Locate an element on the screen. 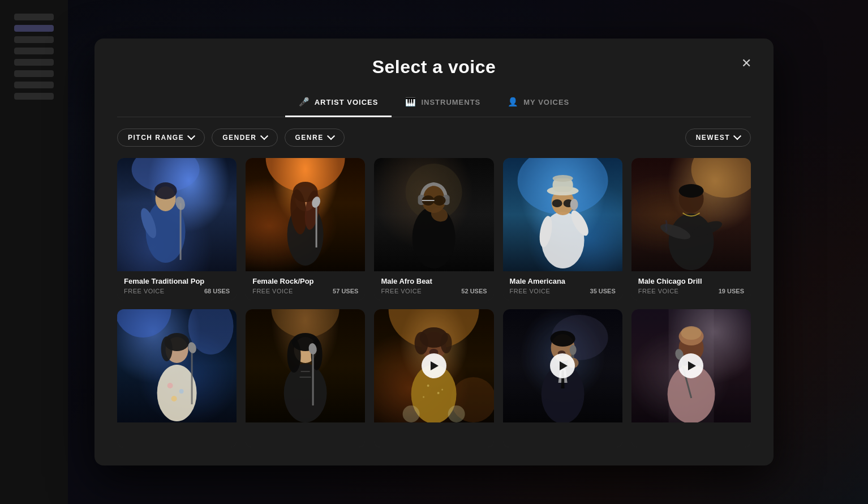  voice-card-7-image is located at coordinates (306, 366).